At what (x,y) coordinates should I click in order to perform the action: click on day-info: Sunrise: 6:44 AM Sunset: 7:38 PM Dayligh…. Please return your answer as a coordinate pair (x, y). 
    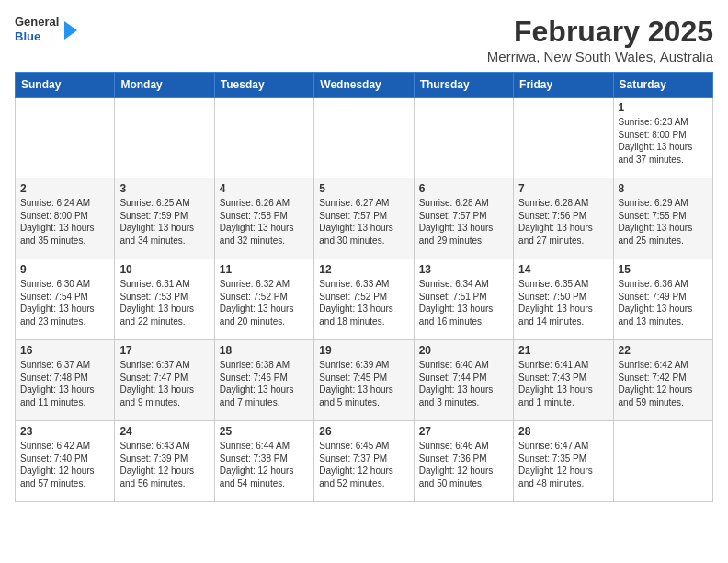
    Looking at the image, I should click on (265, 465).